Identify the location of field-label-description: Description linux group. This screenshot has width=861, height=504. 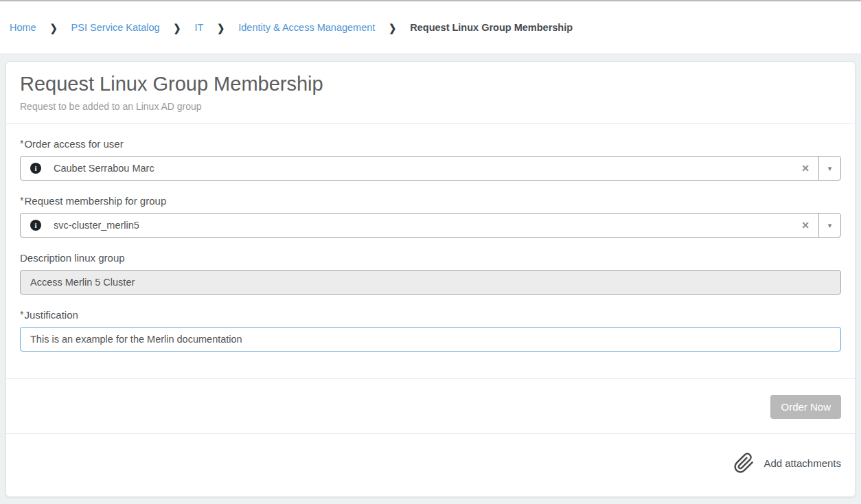
(430, 258).